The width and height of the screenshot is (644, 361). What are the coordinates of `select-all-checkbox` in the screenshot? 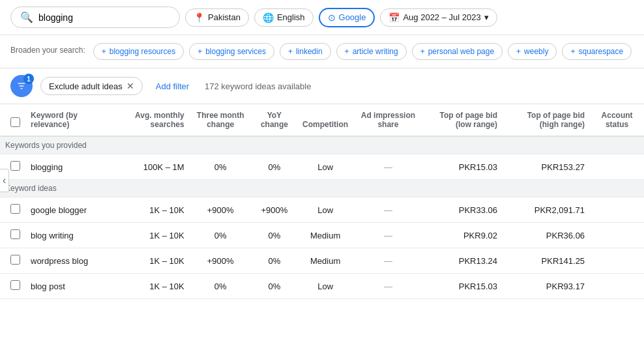 It's located at (16, 123).